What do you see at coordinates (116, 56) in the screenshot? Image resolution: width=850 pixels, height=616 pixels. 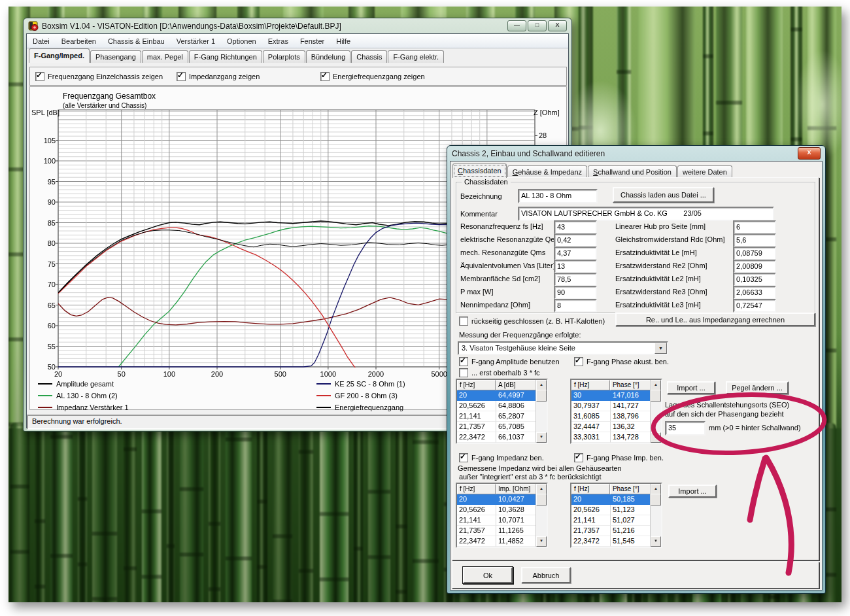 I see `tab-phasengang: Phasengang` at bounding box center [116, 56].